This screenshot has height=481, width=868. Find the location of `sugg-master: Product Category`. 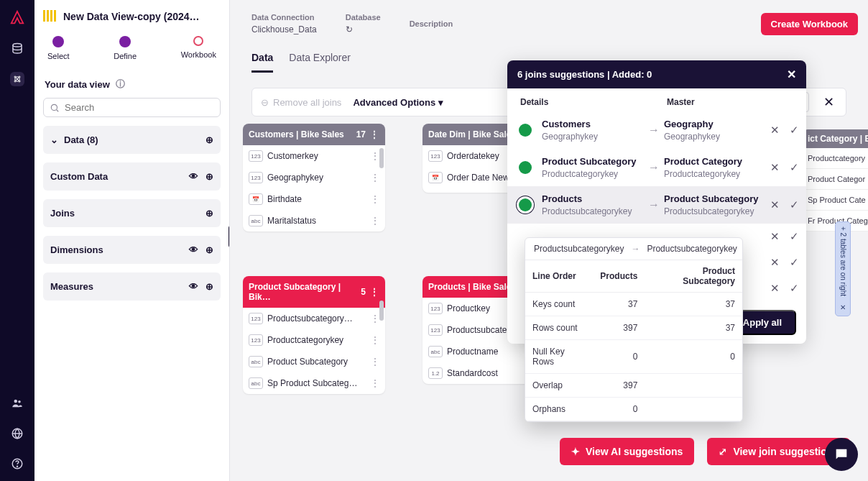

sugg-master: Product Category is located at coordinates (715, 161).